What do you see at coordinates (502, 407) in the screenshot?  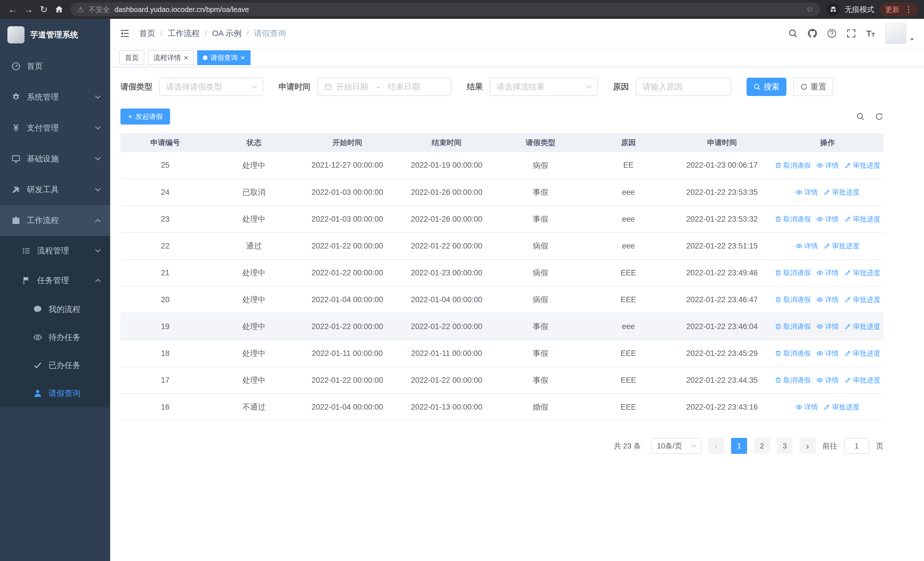 I see `table-row: 16不通过2022-01-04 00:00:002022-01-13 00:00…` at bounding box center [502, 407].